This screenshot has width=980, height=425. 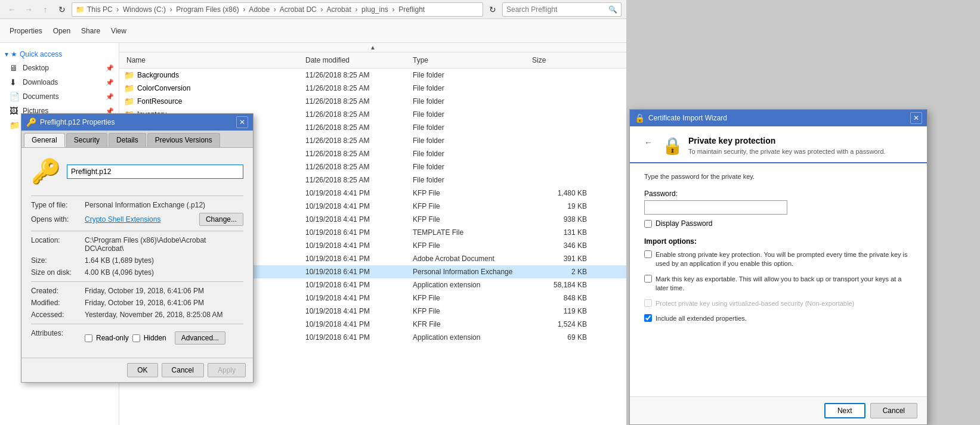 What do you see at coordinates (894, 411) in the screenshot?
I see `cert-cancel-button: Cancel` at bounding box center [894, 411].